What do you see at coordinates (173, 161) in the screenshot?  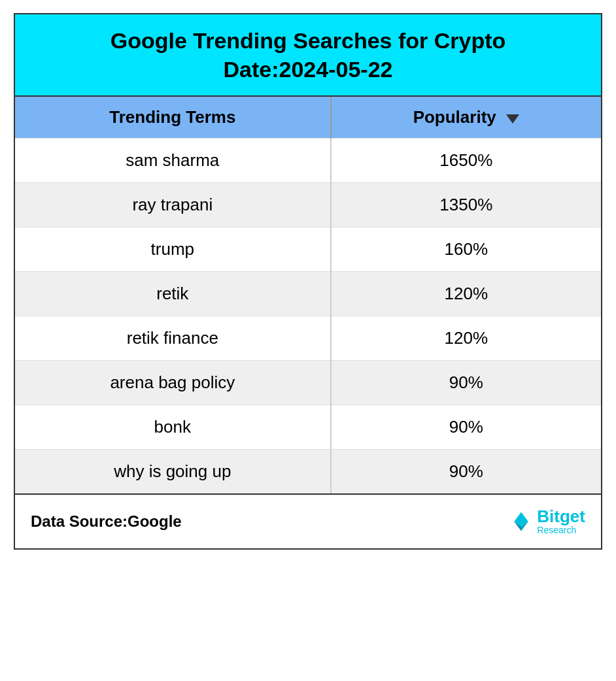 I see `term-cell: sam sharma` at bounding box center [173, 161].